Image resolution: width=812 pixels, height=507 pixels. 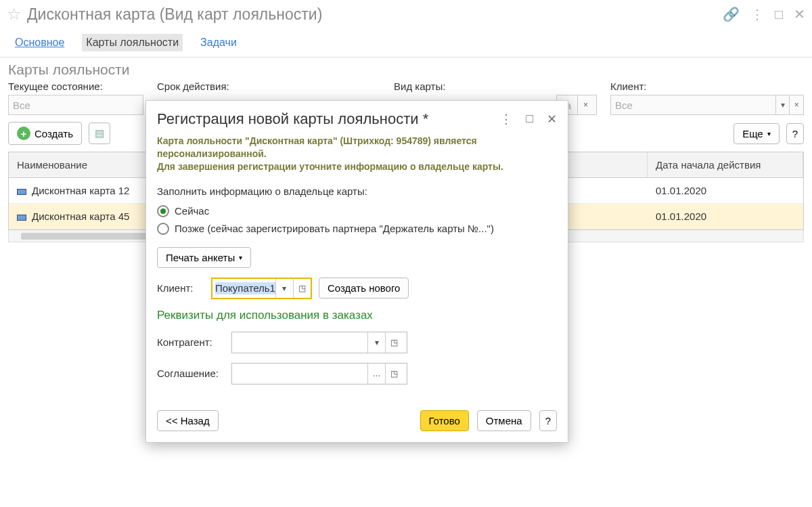 What do you see at coordinates (406, 68) in the screenshot?
I see `section-title: Карты лояльности` at bounding box center [406, 68].